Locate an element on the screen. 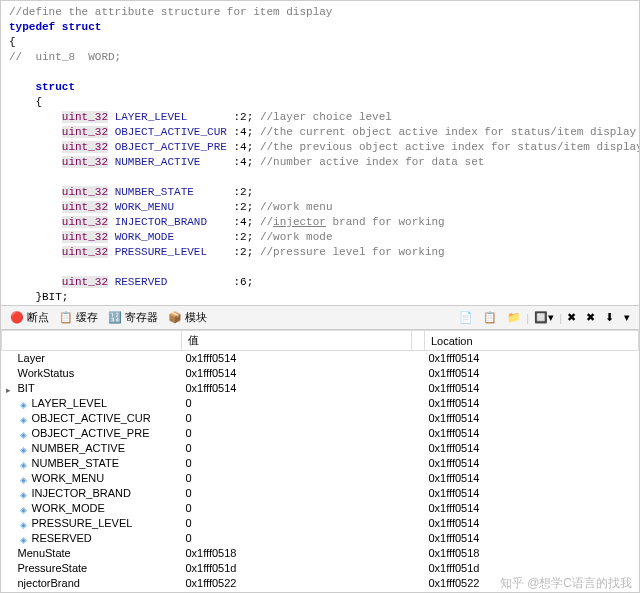 The width and height of the screenshot is (640, 594). menu-icon: ▾ is located at coordinates (627, 318).